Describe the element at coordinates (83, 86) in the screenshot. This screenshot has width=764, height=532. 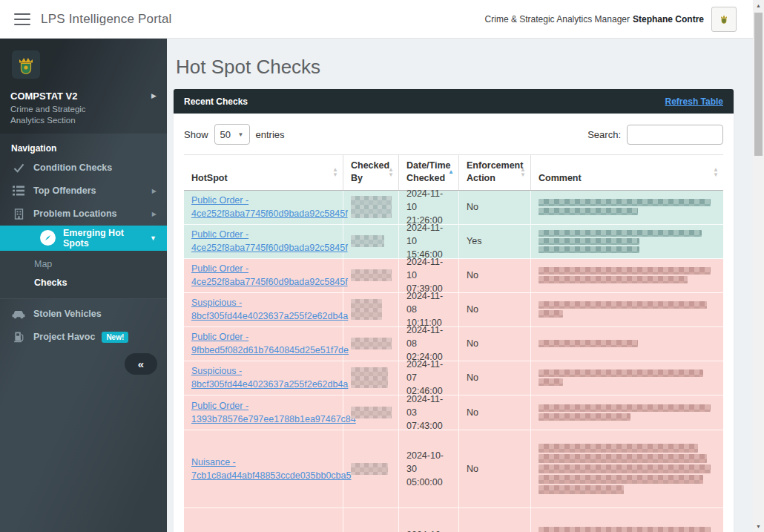
I see `brand-block: COMPSTAT V2 Crime and Strategic Analytic…` at that location.